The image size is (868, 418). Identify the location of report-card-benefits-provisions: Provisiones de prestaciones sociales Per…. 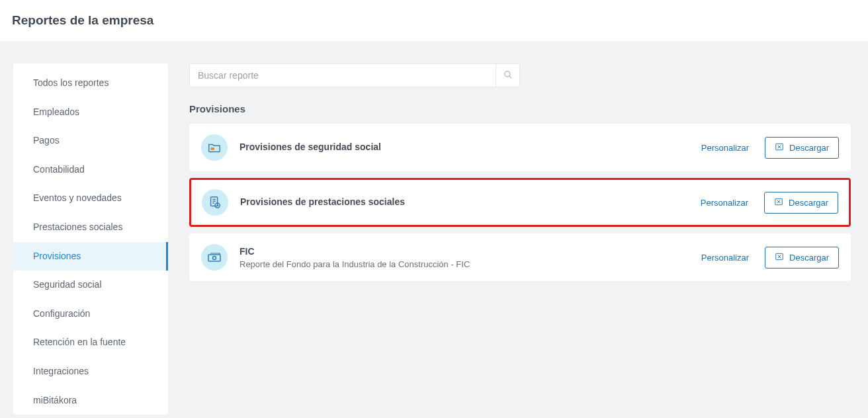
(520, 202).